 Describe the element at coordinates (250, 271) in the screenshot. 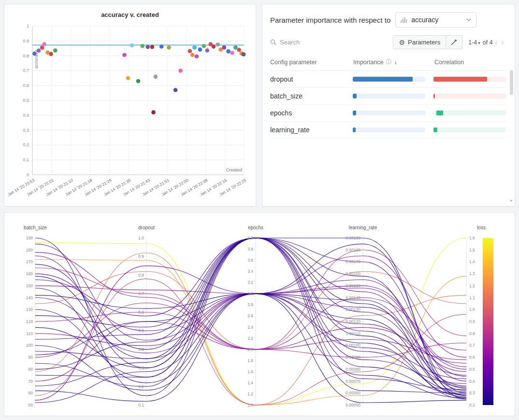

I see `axis-tick-label: 3.4` at that location.